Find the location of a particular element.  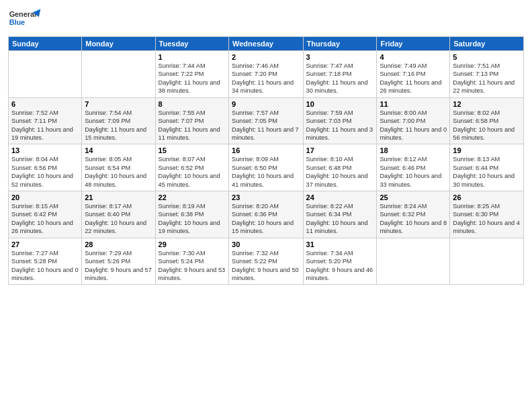

day-number: 2 is located at coordinates (266, 57).